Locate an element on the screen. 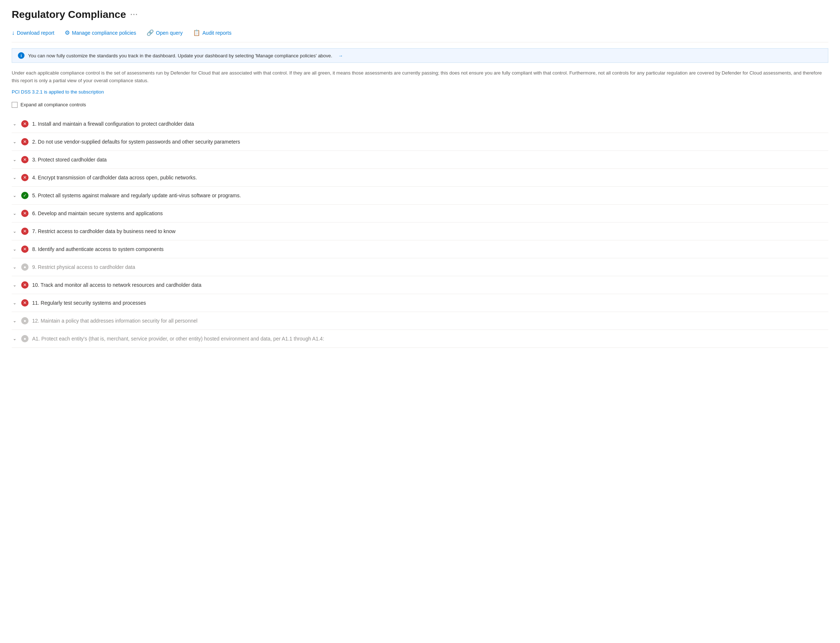  status-icon: ✓ is located at coordinates (25, 195).